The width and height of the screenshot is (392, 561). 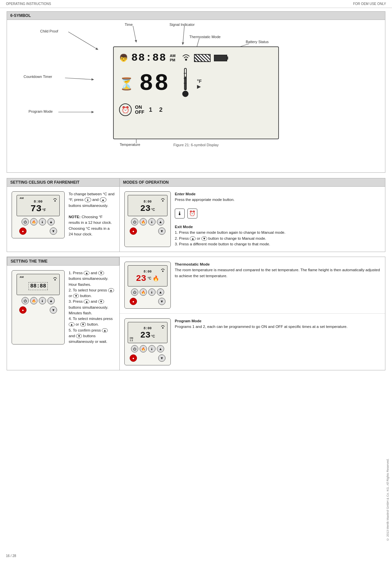 What do you see at coordinates (38, 206) in the screenshot?
I see `celsius-lcd: AM 8:00 73 °F` at bounding box center [38, 206].